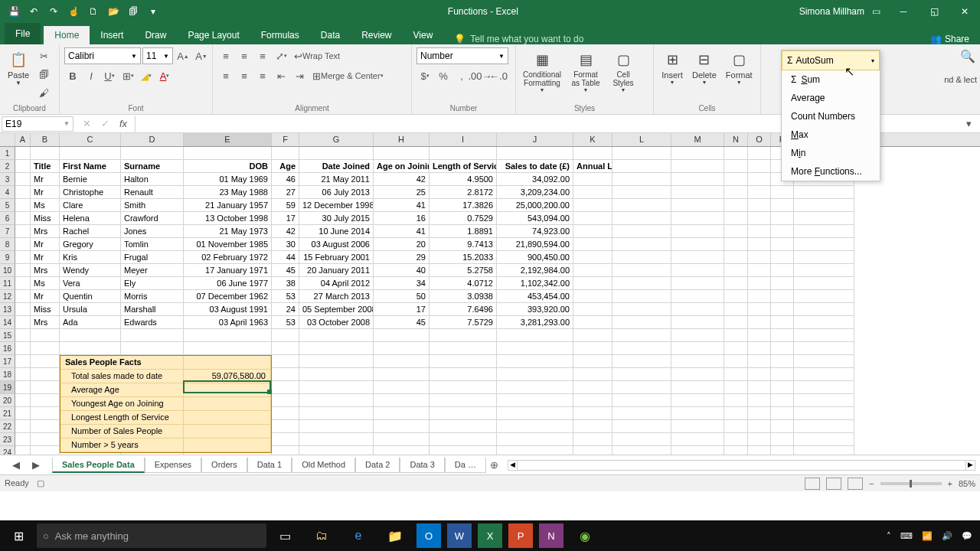 Image resolution: width=980 pixels, height=551 pixels. Describe the element at coordinates (152, 257) in the screenshot. I see `cell: Frugal` at that location.